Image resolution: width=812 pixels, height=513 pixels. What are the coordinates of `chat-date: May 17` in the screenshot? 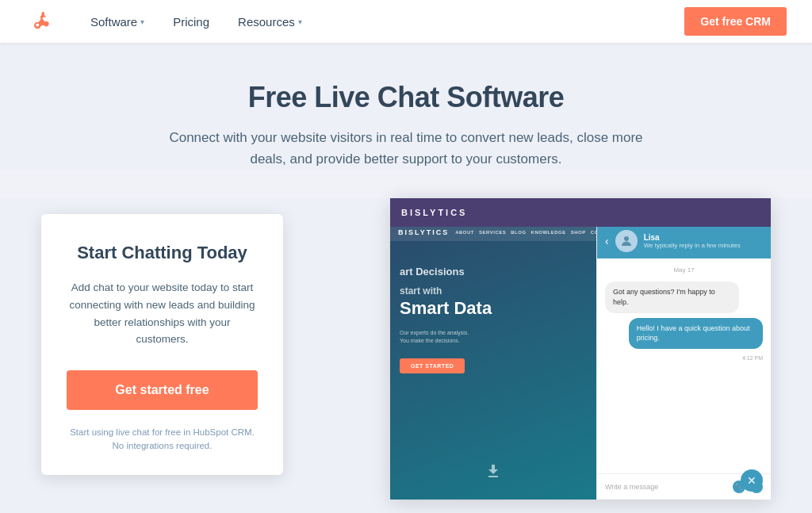 It's located at (684, 270).